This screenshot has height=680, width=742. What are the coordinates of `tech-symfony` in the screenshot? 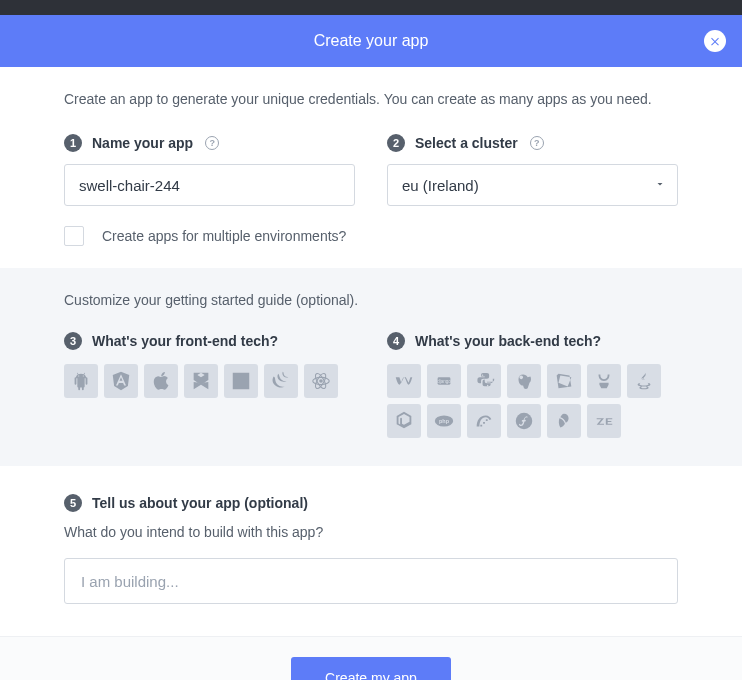 It's located at (524, 421).